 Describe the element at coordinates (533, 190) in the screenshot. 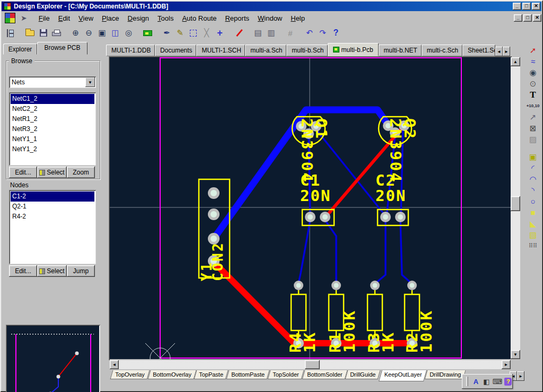

I see `arc-angles-icon: ◝` at that location.